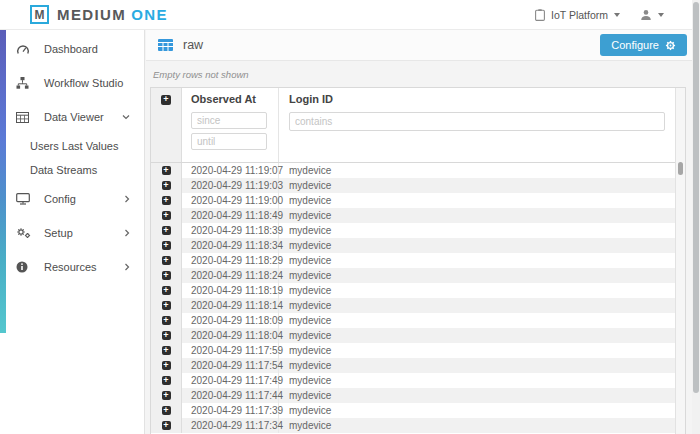  I want to click on table-grid-icon, so click(24, 118).